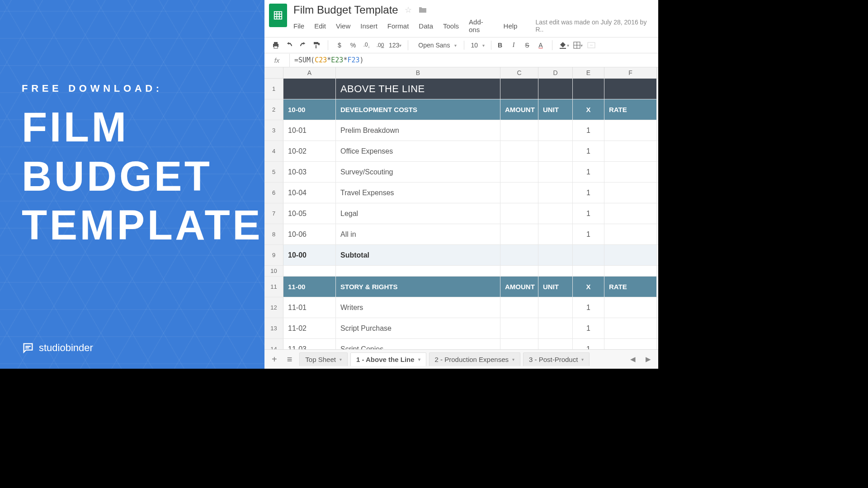  What do you see at coordinates (418, 344) in the screenshot?
I see `cell: Script Copies` at bounding box center [418, 344].